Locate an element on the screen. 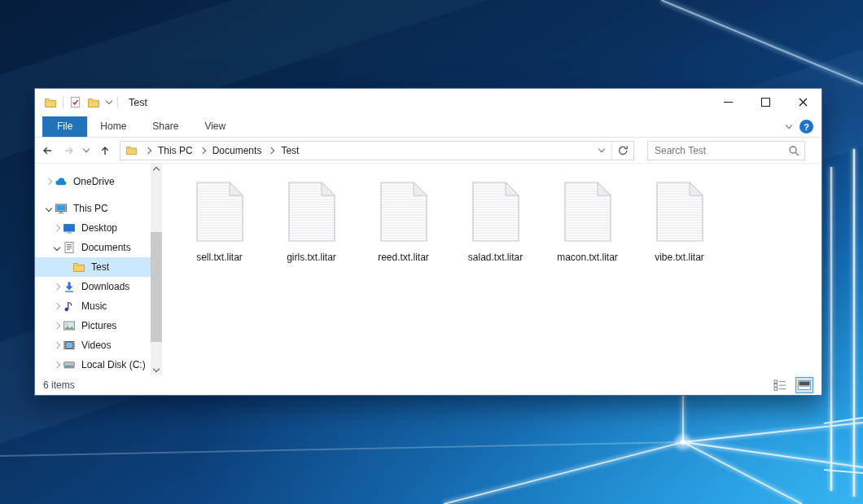  details-view-icon is located at coordinates (780, 385).